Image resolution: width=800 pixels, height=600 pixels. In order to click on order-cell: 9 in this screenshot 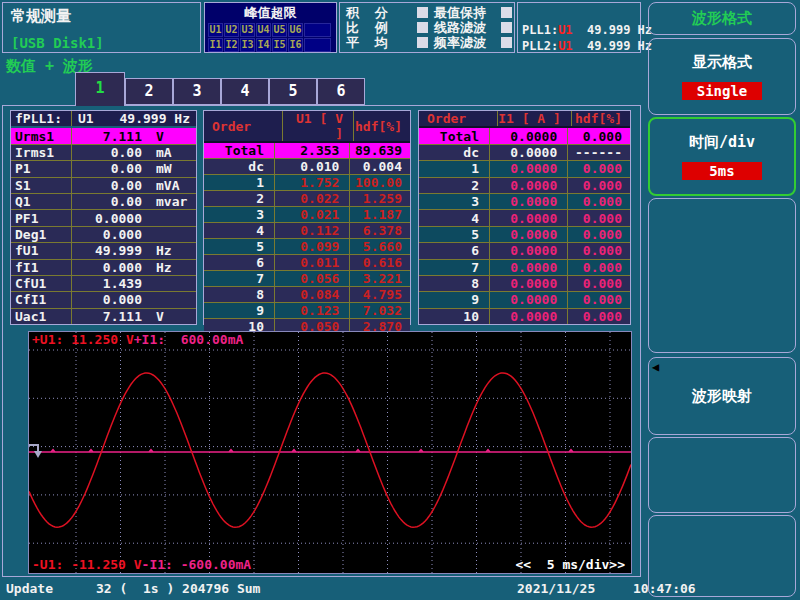, I will do `click(454, 300)`.